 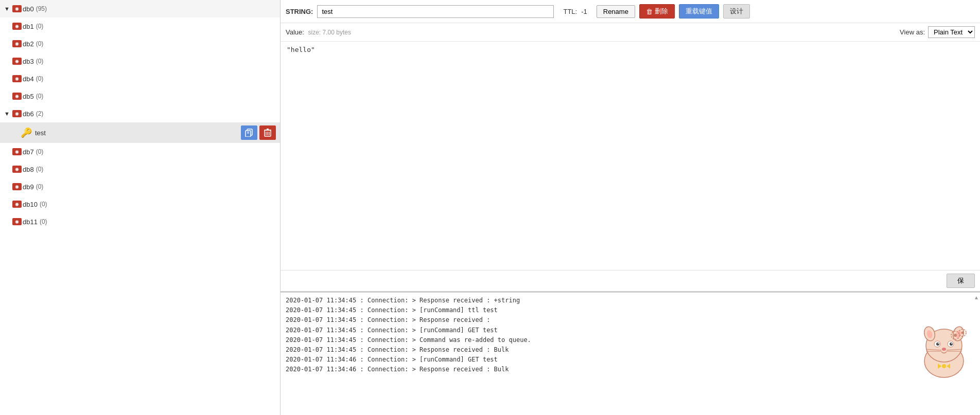 I want to click on db7-icon: ❋, so click(x=17, y=152).